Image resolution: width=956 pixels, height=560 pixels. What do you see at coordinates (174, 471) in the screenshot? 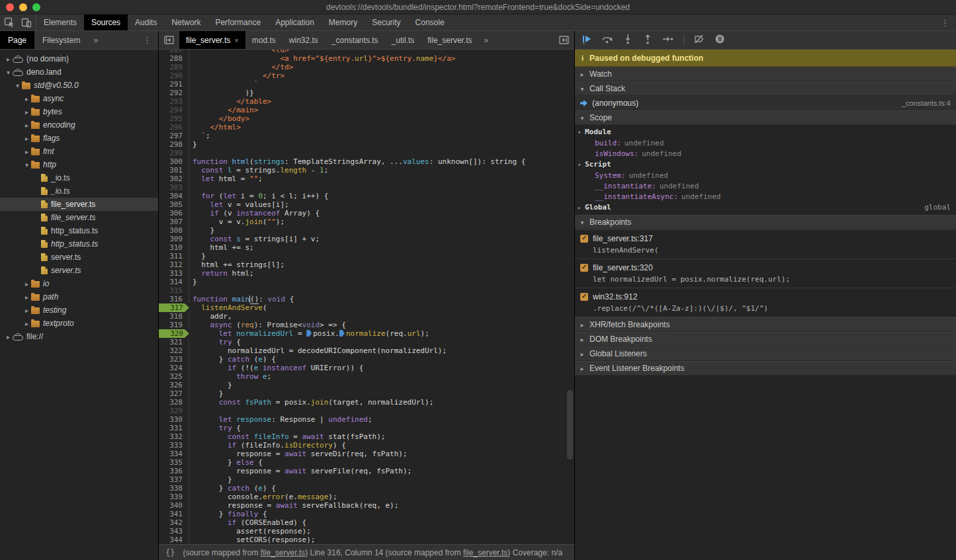
I see `line-number: 336` at bounding box center [174, 471].